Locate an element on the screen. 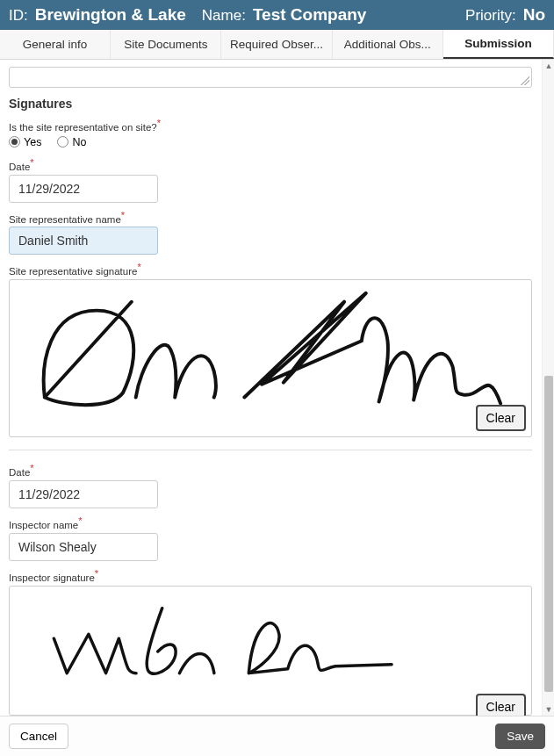 Image resolution: width=554 pixels, height=756 pixels. tab-bar: General info Site Documents Required Obs… is located at coordinates (277, 45).